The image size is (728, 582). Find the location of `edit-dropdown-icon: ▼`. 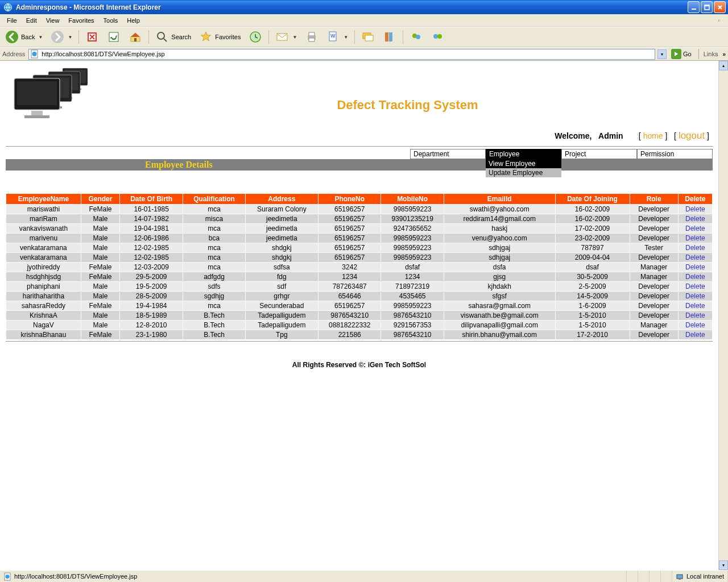

edit-dropdown-icon: ▼ is located at coordinates (345, 38).